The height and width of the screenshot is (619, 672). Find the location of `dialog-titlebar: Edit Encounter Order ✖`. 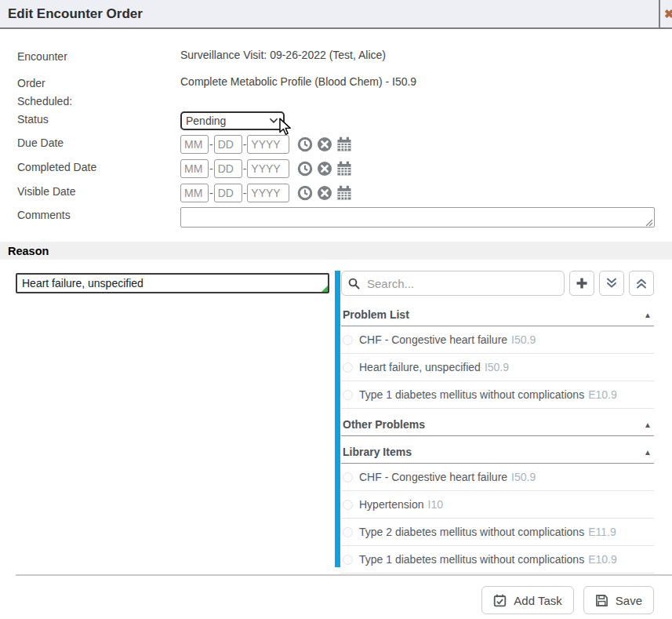

dialog-titlebar: Edit Encounter Order ✖ is located at coordinates (336, 14).